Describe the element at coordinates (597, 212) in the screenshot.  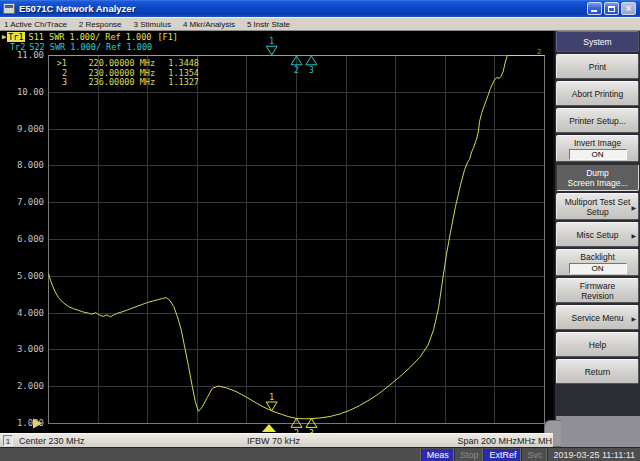
I see `button-label: Setup` at that location.